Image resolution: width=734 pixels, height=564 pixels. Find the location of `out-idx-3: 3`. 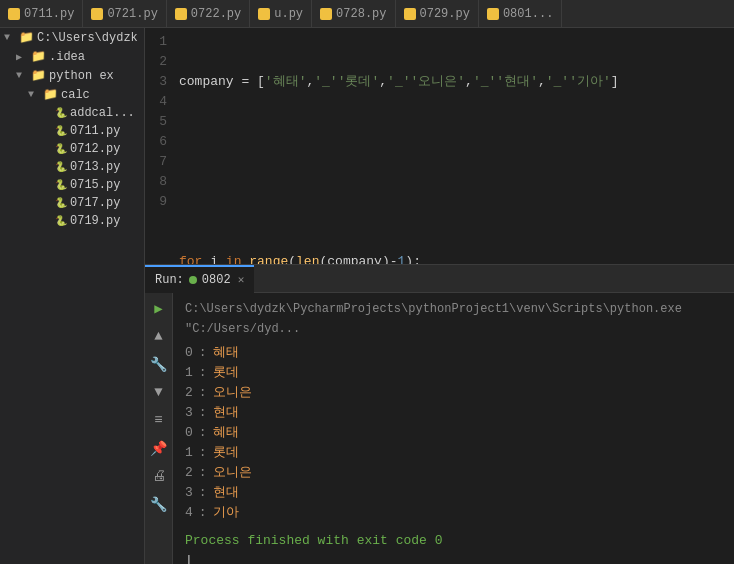

out-idx-3: 3 is located at coordinates (189, 413).